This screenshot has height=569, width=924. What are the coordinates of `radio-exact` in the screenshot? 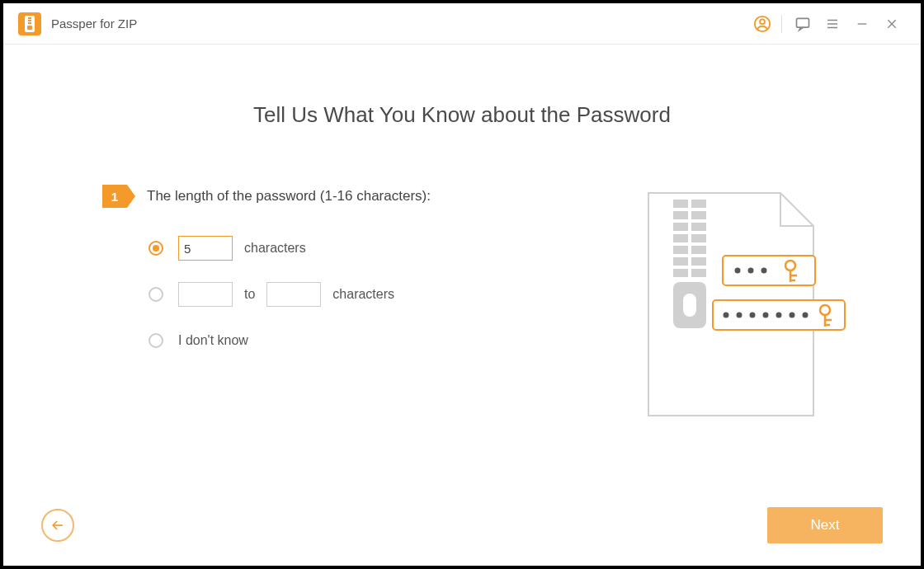 It's located at (156, 248).